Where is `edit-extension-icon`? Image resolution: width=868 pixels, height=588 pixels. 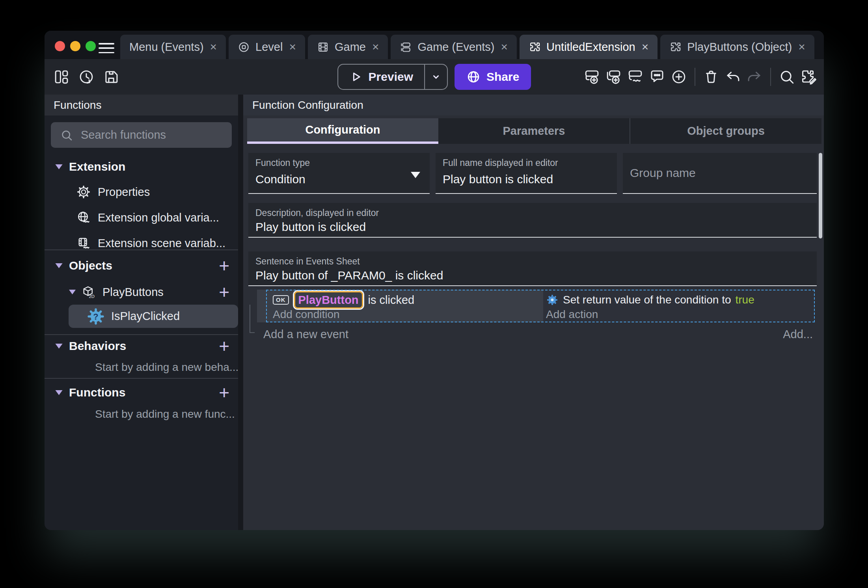 edit-extension-icon is located at coordinates (808, 77).